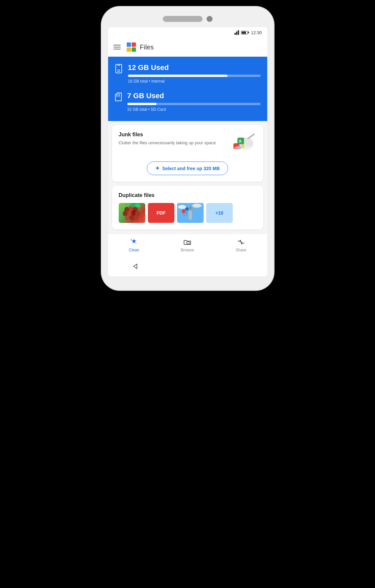 This screenshot has height=588, width=375. Describe the element at coordinates (188, 101) in the screenshot. I see `sdcard-storage-item: 7 GB Used 32 GB total • SD Card` at that location.